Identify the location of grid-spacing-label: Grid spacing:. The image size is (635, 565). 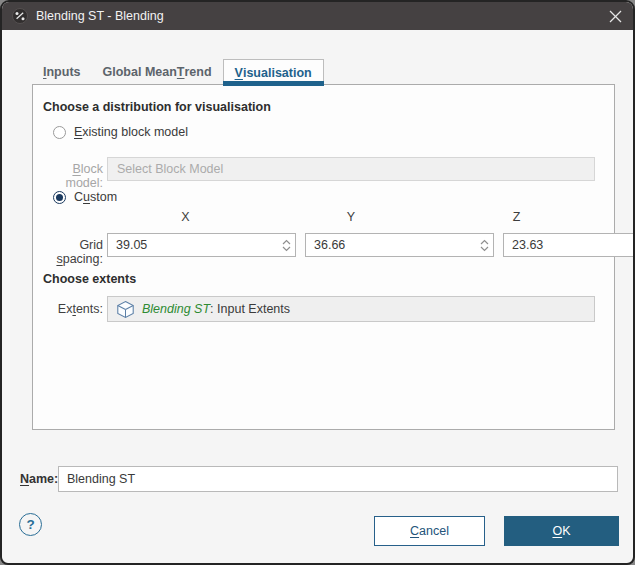
(68, 252).